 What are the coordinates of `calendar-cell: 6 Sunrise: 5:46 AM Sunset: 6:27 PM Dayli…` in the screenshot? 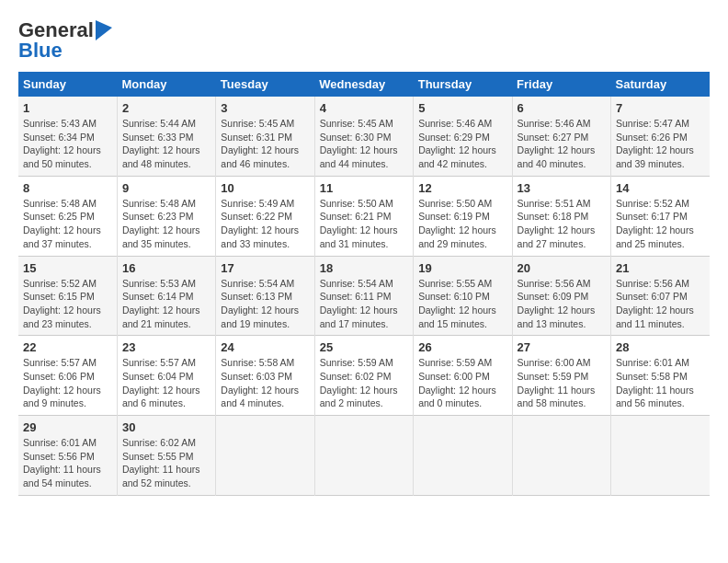 It's located at (561, 136).